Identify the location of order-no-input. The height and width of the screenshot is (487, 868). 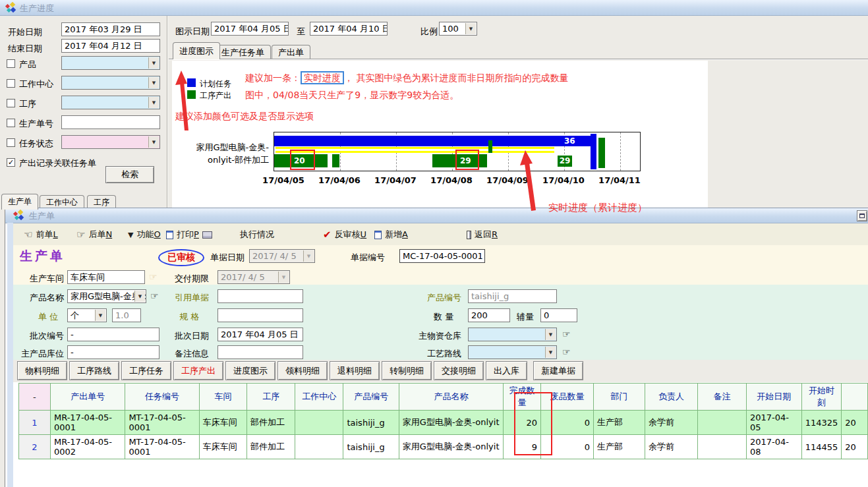
(111, 123).